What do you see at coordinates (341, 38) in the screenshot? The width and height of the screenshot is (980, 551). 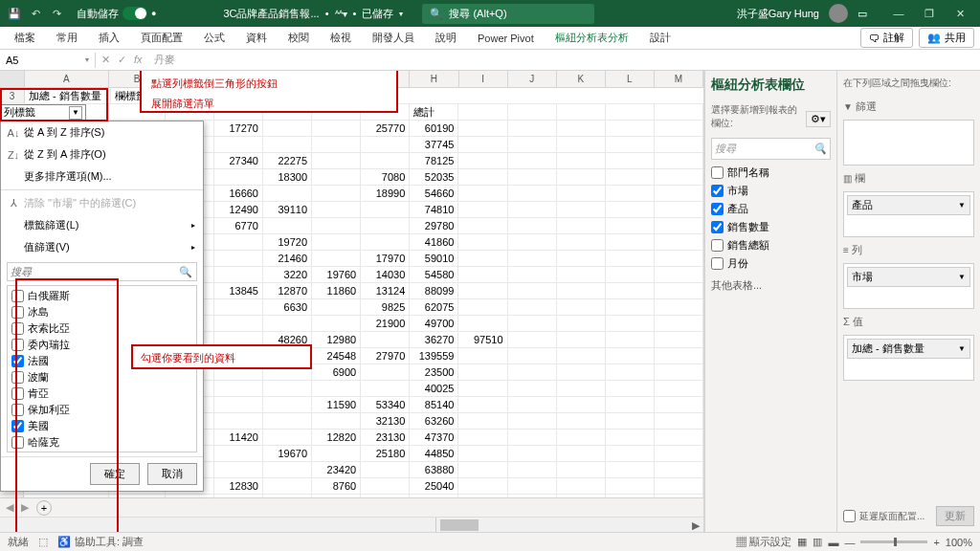 I see `tab-檢視: 檢視` at bounding box center [341, 38].